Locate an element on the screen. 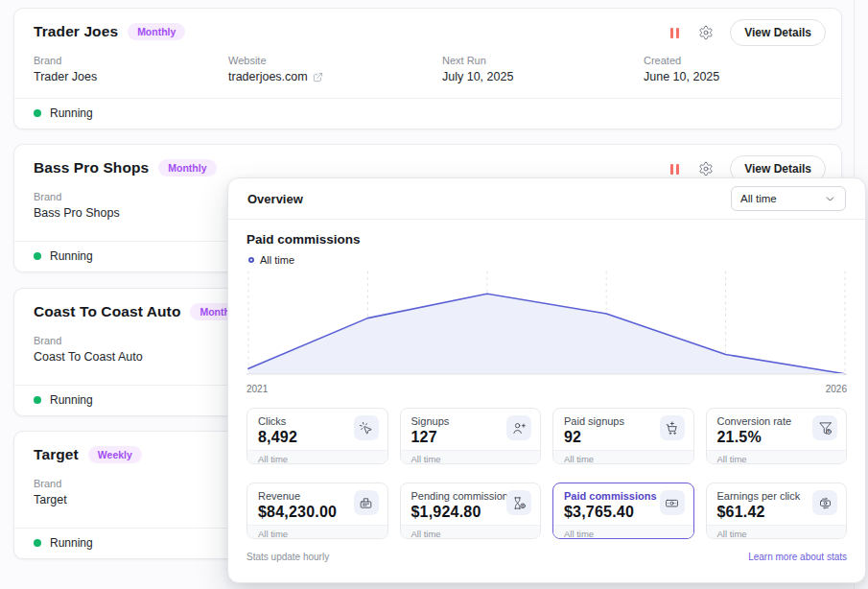  card-title: Bass Pro Shops is located at coordinates (91, 168).